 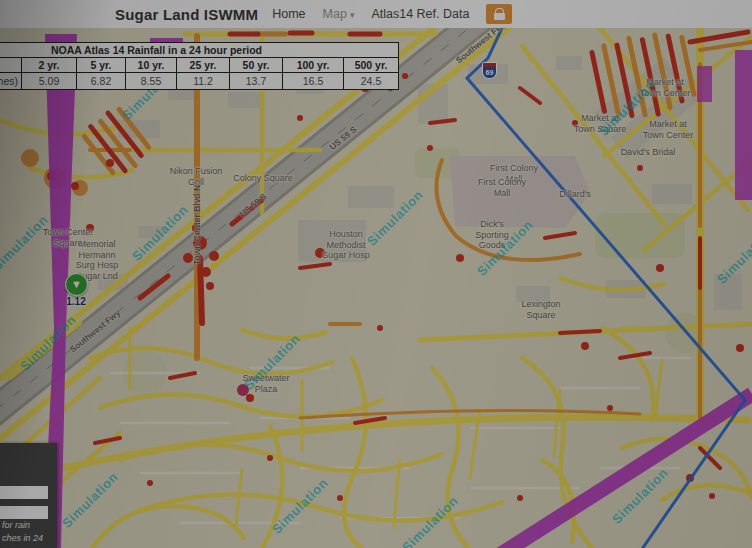 What do you see at coordinates (204, 82) in the screenshot?
I see `rainfall-table-value-cell: 11.2` at bounding box center [204, 82].